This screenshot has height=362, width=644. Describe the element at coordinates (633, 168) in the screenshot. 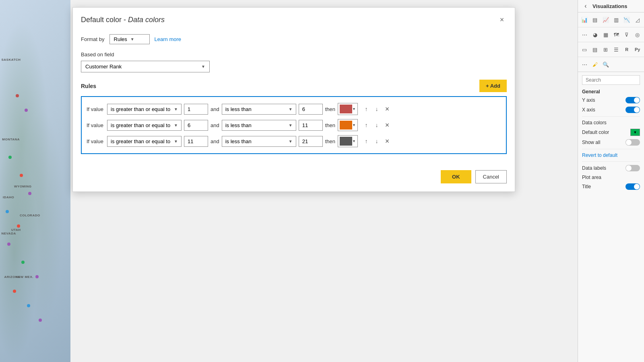

I see `data-labels-toggle` at that location.